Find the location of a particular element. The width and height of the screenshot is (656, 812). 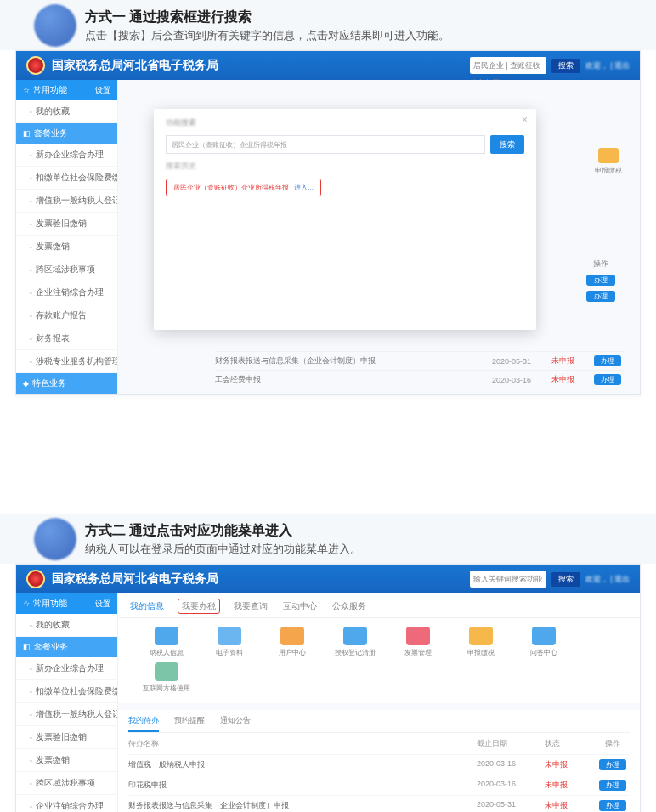

search-result-chip: 居民企业（查账征收）企业所得税年报 进入... is located at coordinates (243, 187).